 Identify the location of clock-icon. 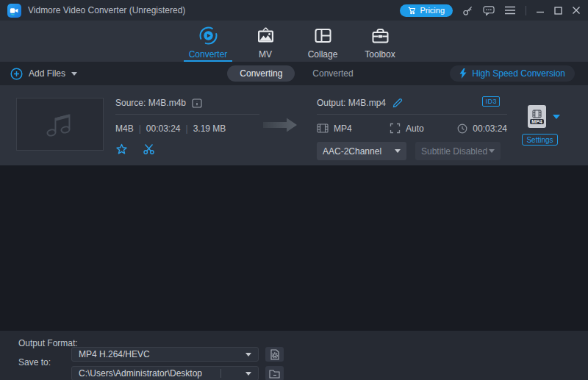
(462, 129).